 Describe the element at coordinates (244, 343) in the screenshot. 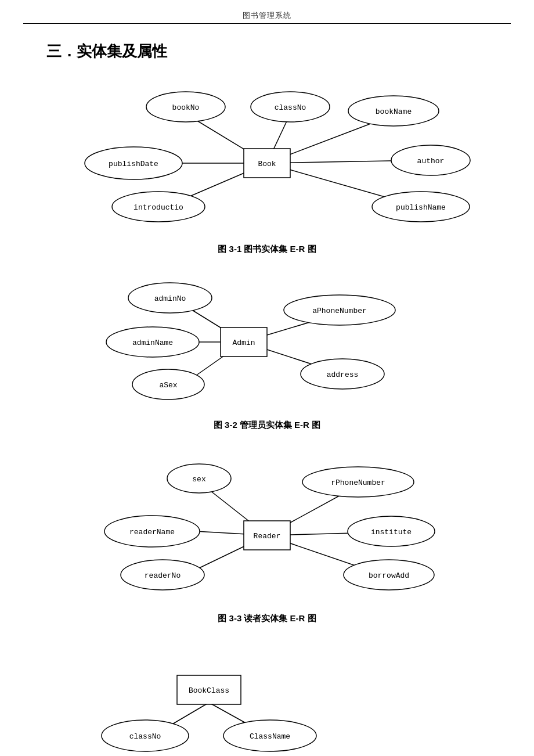

I see `admin-label: Admin` at that location.